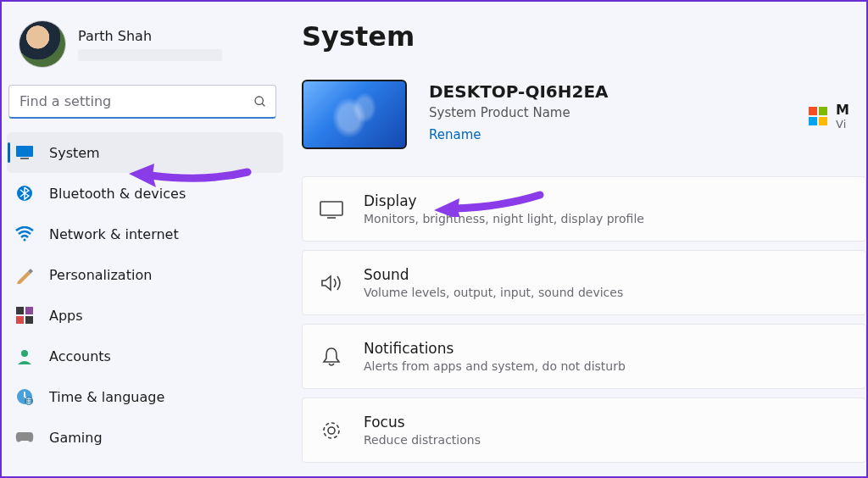 The width and height of the screenshot is (868, 478). Describe the element at coordinates (495, 348) in the screenshot. I see `card-title: Notifications` at that location.